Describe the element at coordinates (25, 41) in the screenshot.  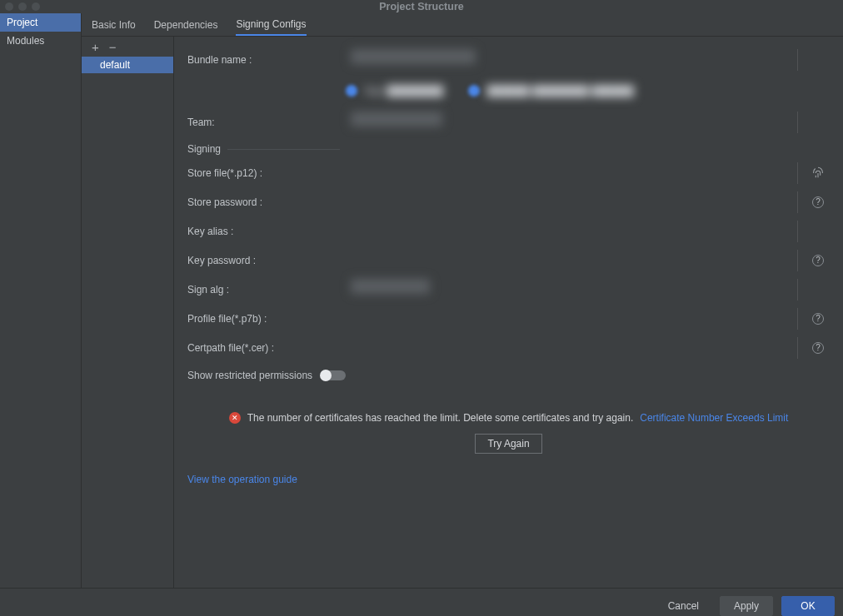
I see `left-rail-item-label: Modules` at that location.